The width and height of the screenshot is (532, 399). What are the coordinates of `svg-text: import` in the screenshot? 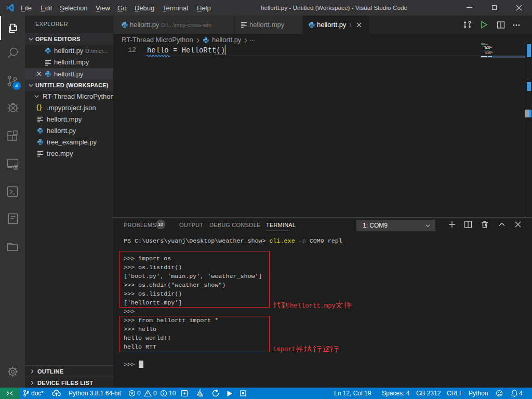 It's located at (284, 350).